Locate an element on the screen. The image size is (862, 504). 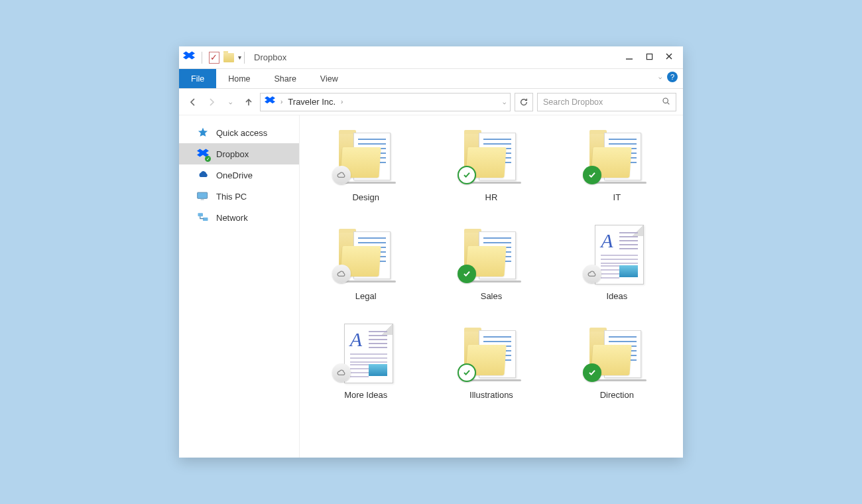
breadcrumb-root: Traveler Inc. is located at coordinates (312, 102).